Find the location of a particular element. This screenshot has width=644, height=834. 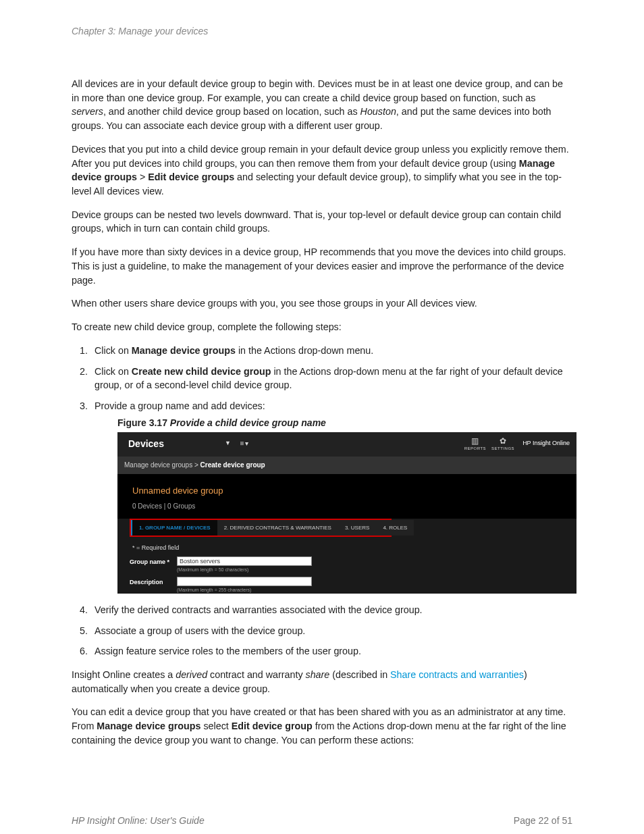

text: , and another child device group based o… is located at coordinates (232, 111).